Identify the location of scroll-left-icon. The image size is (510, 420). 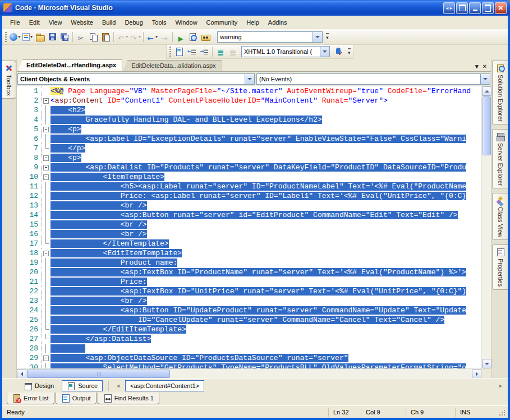
(21, 373).